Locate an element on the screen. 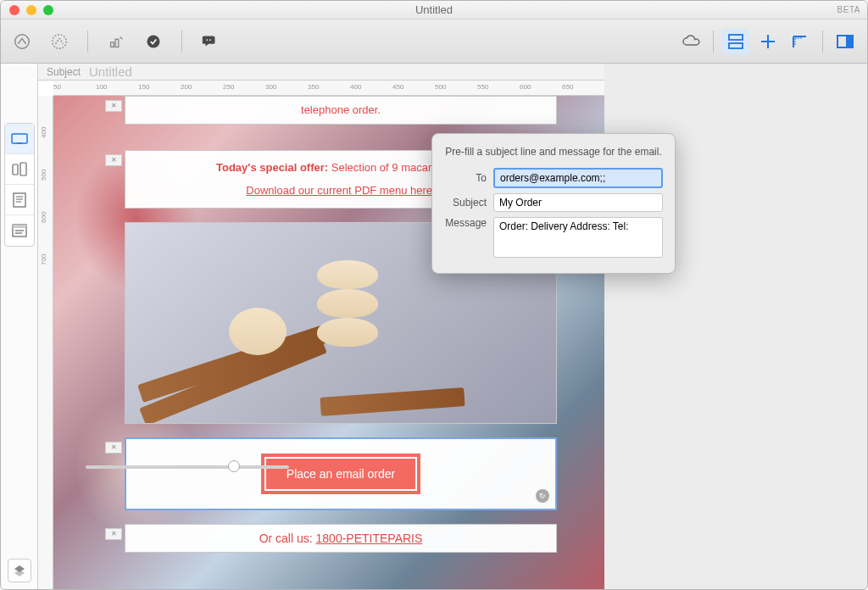 The height and width of the screenshot is (590, 868). cta-button: Place an email order is located at coordinates (341, 474).